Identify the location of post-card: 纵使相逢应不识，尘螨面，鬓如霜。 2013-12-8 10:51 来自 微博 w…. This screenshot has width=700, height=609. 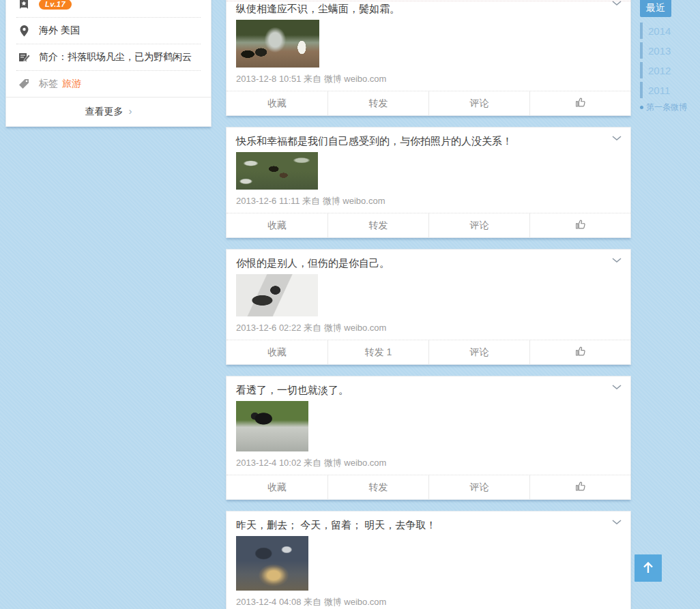
(428, 58).